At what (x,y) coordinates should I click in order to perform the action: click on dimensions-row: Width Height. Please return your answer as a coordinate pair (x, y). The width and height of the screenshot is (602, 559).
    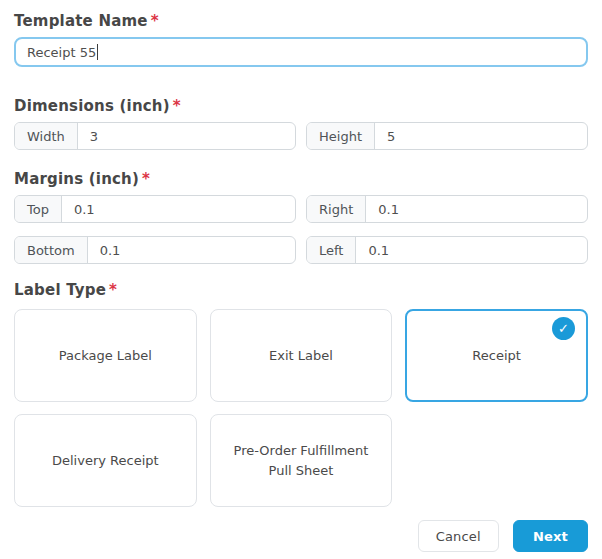
    Looking at the image, I should click on (301, 136).